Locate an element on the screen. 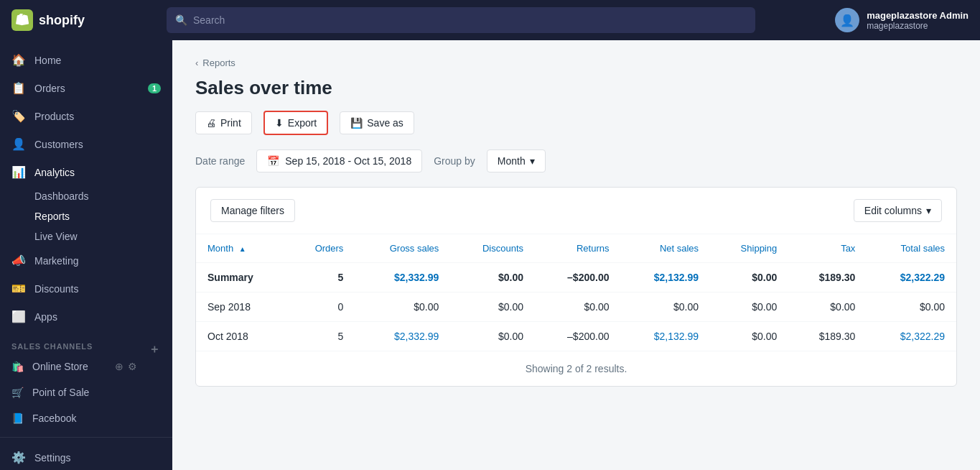 The width and height of the screenshot is (980, 470). sidebar-item-label: Discounts is located at coordinates (56, 289).